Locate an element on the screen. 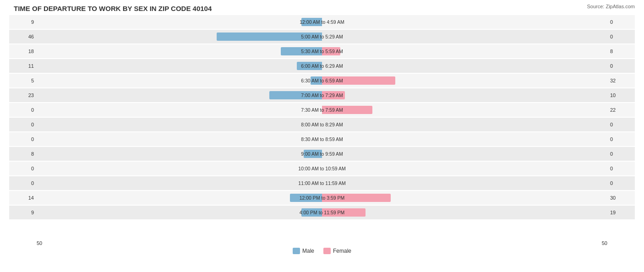  bars-center: 7:00 AM to 7:29 AM is located at coordinates (322, 95).